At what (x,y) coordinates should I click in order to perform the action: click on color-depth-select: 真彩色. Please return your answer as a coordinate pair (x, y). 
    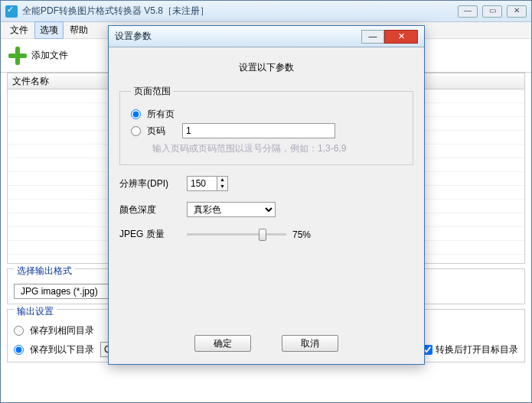
    Looking at the image, I should click on (231, 210).